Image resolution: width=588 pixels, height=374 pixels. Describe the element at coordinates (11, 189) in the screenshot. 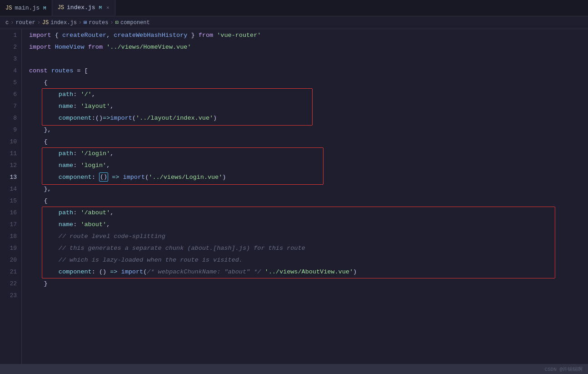

I see `line-num-14: 14` at that location.